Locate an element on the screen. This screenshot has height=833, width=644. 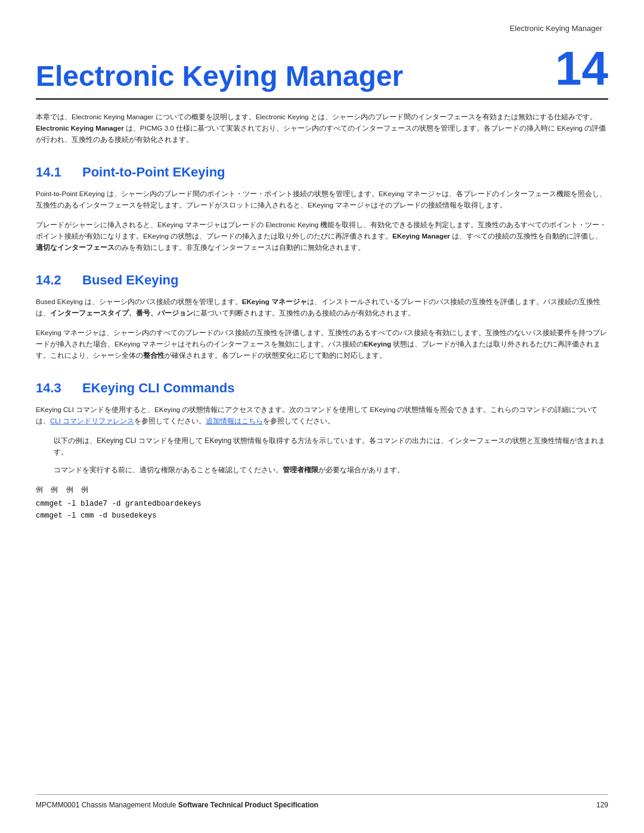
section-14-2-p2: EKeying マネージャは、シャーシ内のすべてのブレードのバス接続の互換性を評… is located at coordinates (322, 345).